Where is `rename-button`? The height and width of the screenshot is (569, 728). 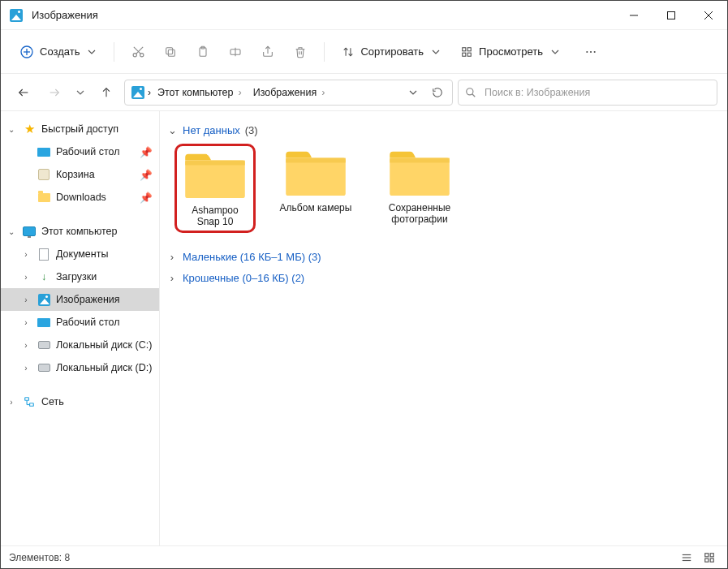 rename-button is located at coordinates (235, 52).